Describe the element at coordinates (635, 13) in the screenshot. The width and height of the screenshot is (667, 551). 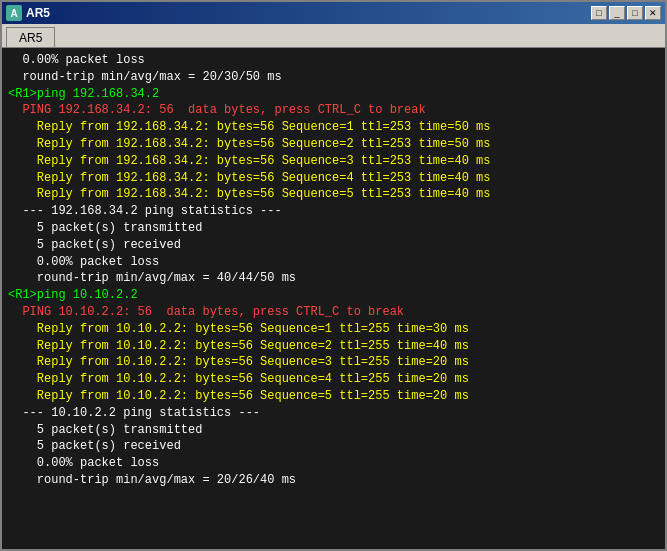
I see `maximize-button: □` at that location.